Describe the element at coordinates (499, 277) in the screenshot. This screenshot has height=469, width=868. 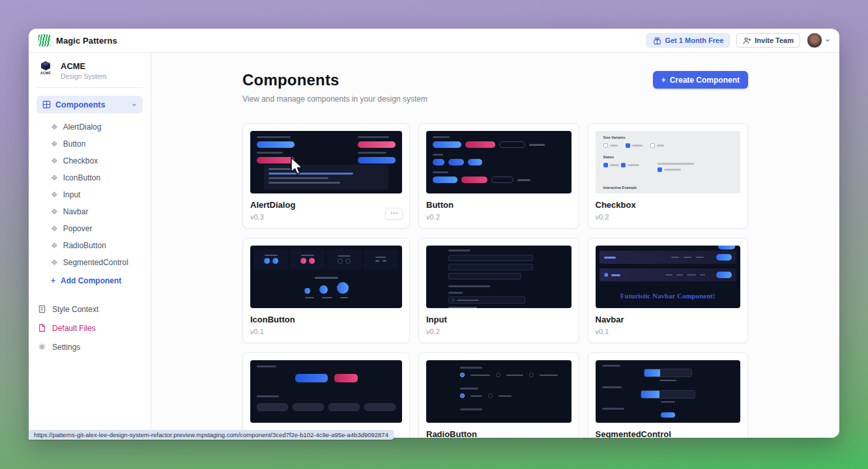
I see `thumbnail-input` at that location.